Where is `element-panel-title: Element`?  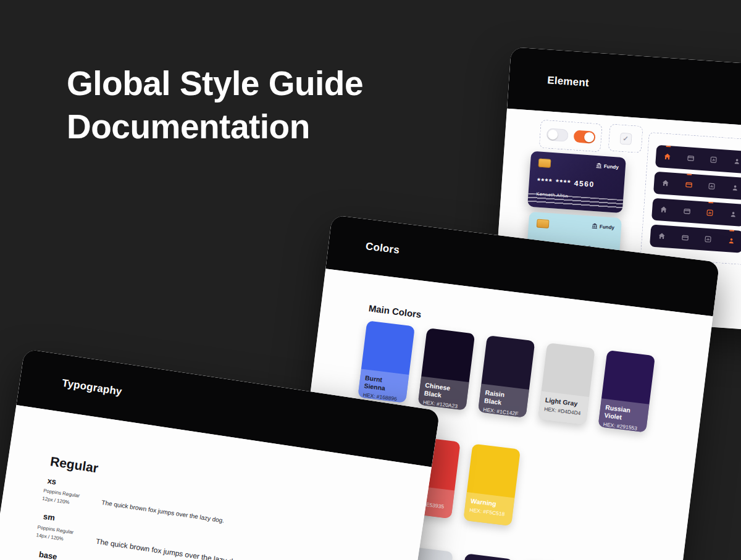 element-panel-title: Element is located at coordinates (568, 81).